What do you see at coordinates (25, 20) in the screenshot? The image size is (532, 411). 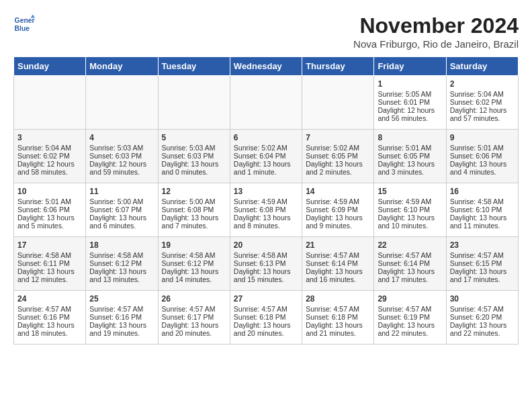 I see `svg-text: General` at bounding box center [25, 20].